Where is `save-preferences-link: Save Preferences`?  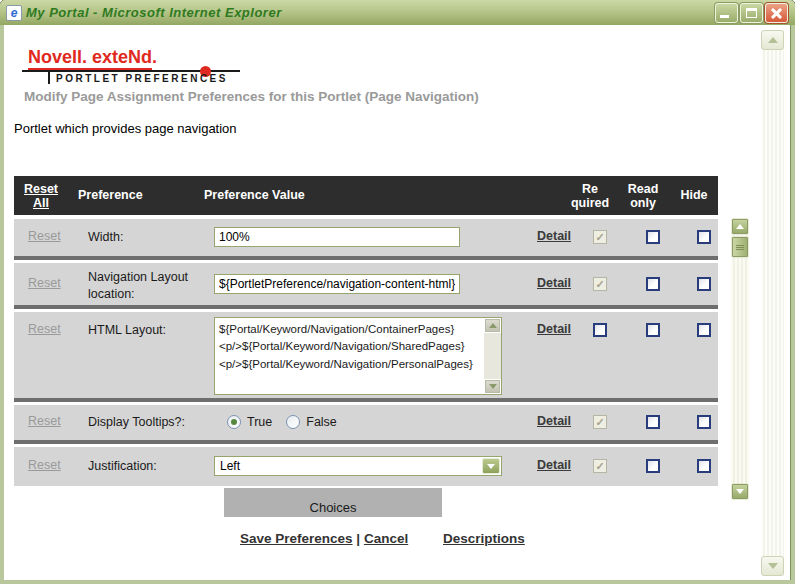 save-preferences-link: Save Preferences is located at coordinates (296, 538).